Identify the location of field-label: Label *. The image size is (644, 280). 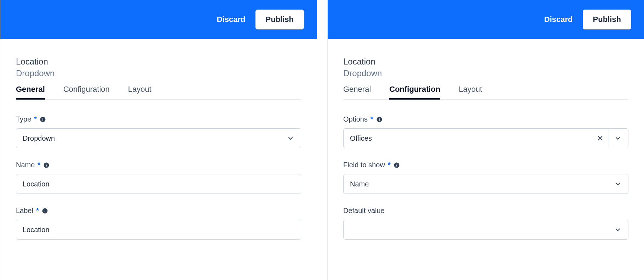
(159, 211).